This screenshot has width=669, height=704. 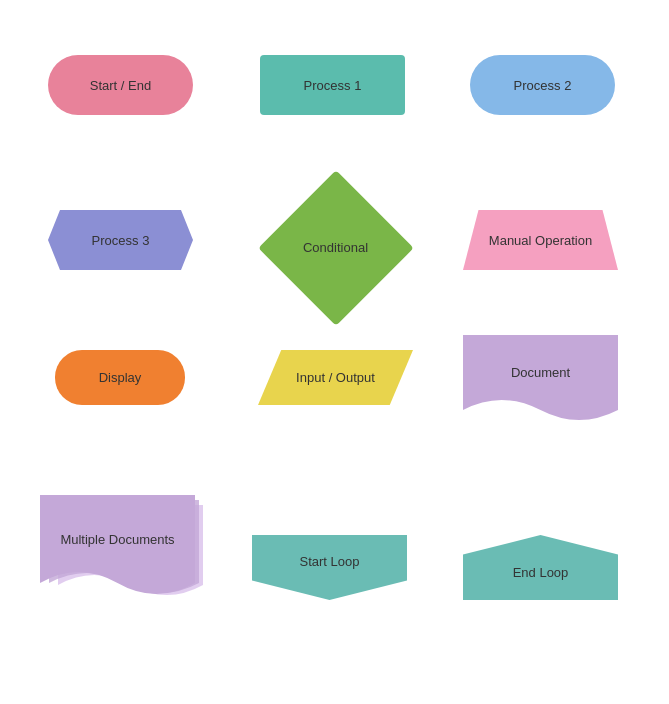 What do you see at coordinates (336, 248) in the screenshot?
I see `conditional-wrapper: Conditional` at bounding box center [336, 248].